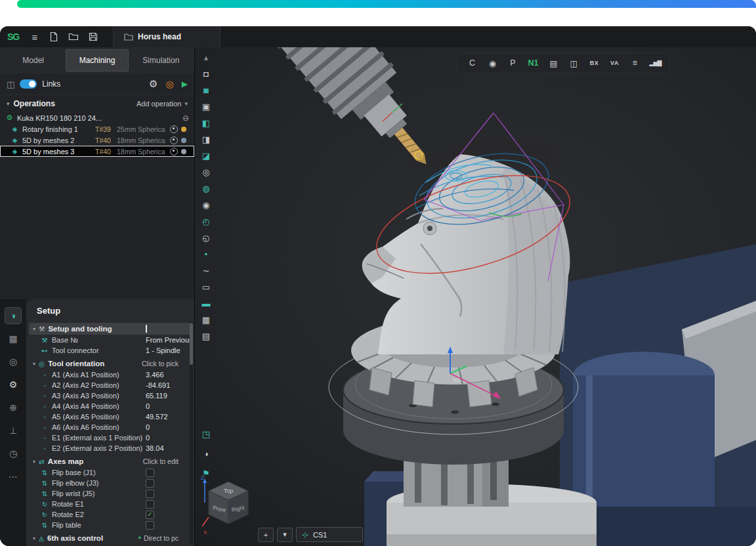 The image size is (756, 546). I want to click on rotate-e1-checkbox, so click(150, 504).